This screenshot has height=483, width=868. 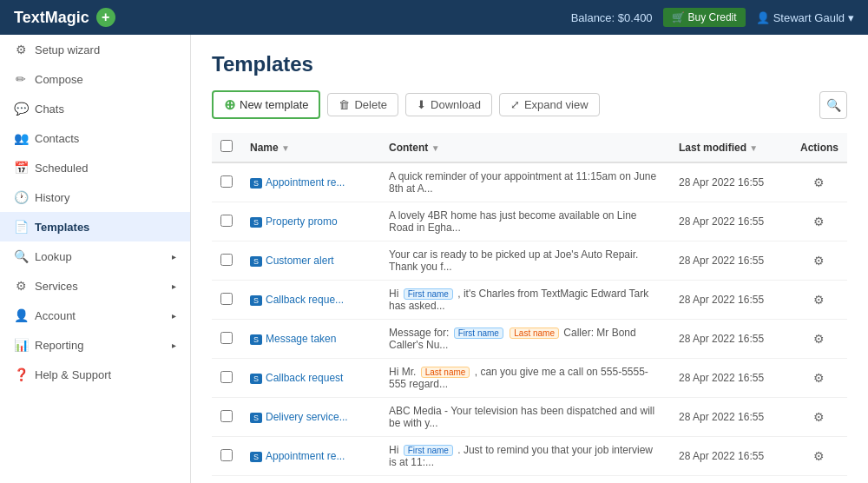 What do you see at coordinates (95, 197) in the screenshot?
I see `sidebar-item-history: 🕐 History` at bounding box center [95, 197].